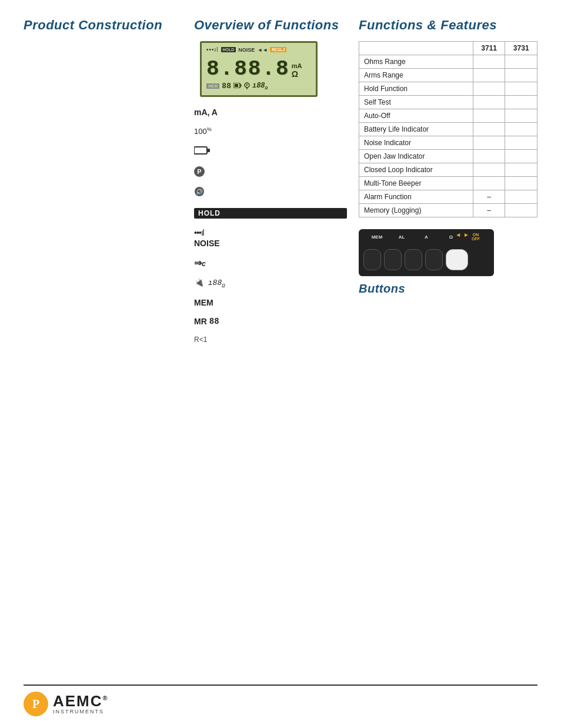  What do you see at coordinates (278, 49) in the screenshot?
I see `lcd-rc-badge: RC1LJ` at bounding box center [278, 49].